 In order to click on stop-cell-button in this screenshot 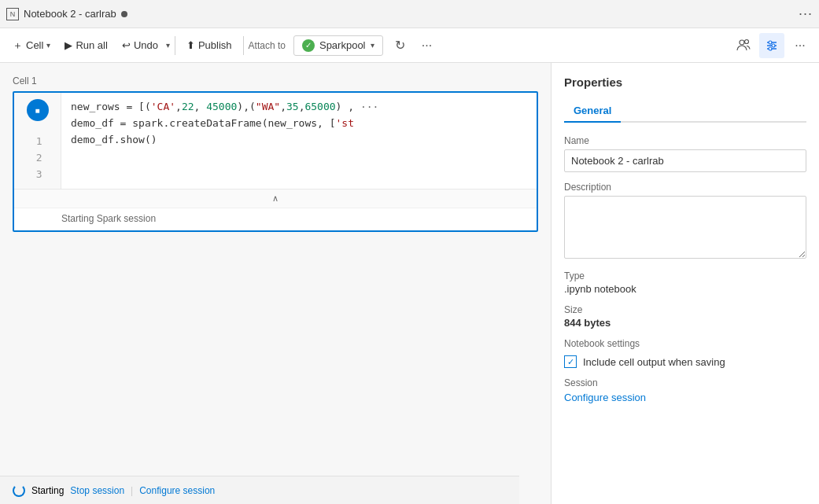, I will do `click(38, 110)`.